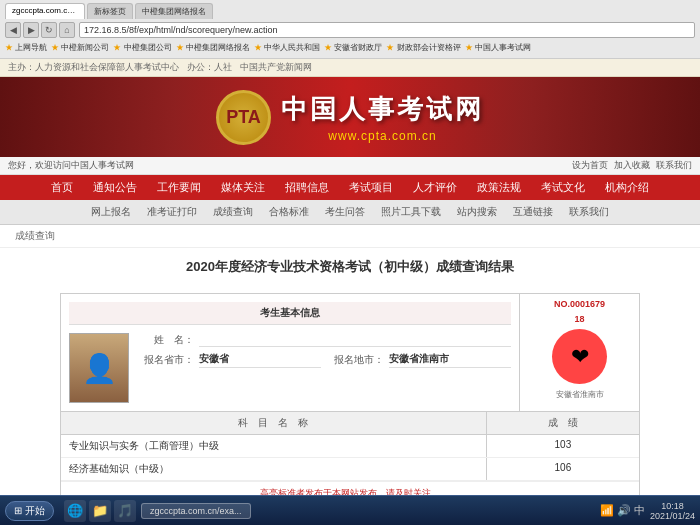 Image resolution: width=700 pixels, height=525 pixels. Describe the element at coordinates (350, 48) in the screenshot. I see `bookmarks-bar: 上网导航 中橙新闻公司 中橙集团公司 中橙集团网络报名 中华人民共和国 安徽省财…` at that location.